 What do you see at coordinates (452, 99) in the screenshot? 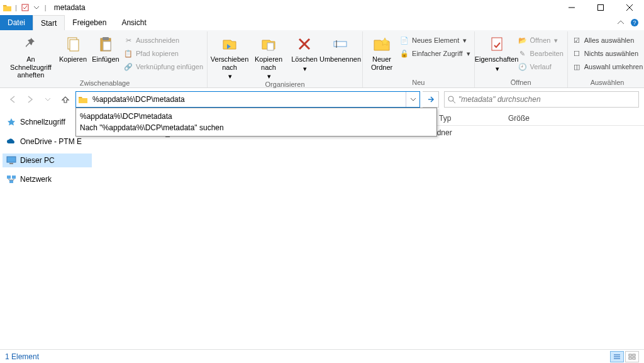
I see `search-icon` at bounding box center [452, 99].